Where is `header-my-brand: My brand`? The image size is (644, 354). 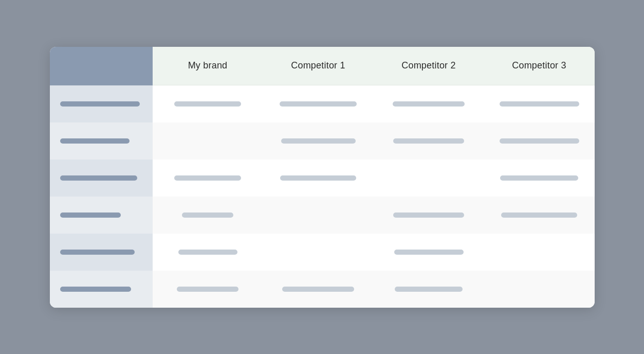 header-my-brand: My brand is located at coordinates (208, 66).